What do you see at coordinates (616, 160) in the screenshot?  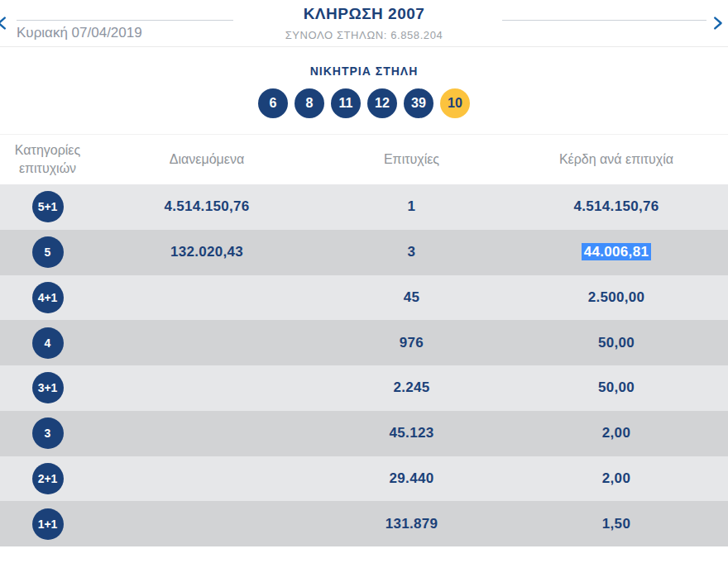 I see `column-header-prize: Κέρδη ανά επιτυχία` at bounding box center [616, 160].